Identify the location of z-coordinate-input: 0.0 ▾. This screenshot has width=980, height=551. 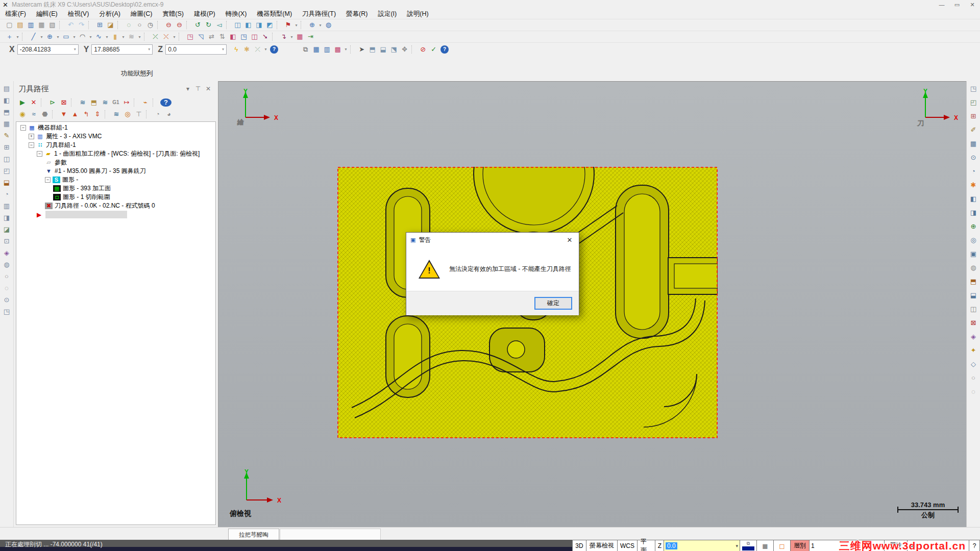
(196, 49).